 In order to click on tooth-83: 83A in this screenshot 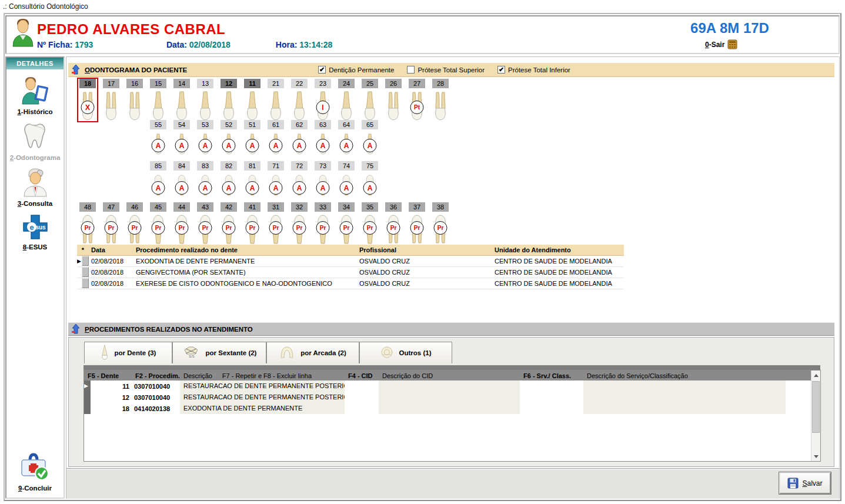, I will do `click(205, 179)`.